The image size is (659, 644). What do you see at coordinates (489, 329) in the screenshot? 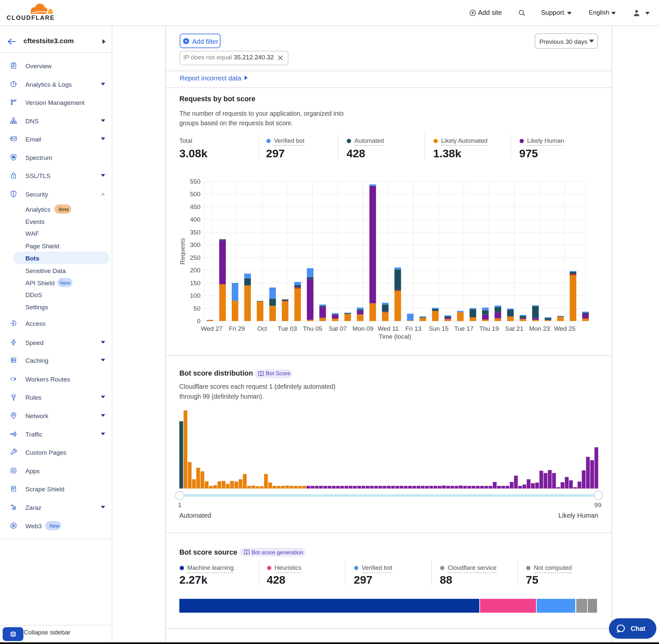
I see `svg-text: Thu 19` at bounding box center [489, 329].